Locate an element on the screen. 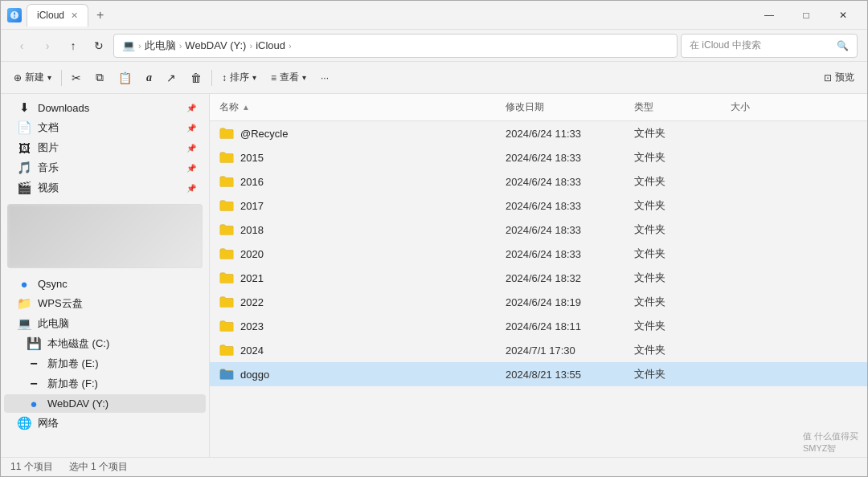 Image resolution: width=868 pixels, height=477 pixels. maximize-button: □ is located at coordinates (806, 15).